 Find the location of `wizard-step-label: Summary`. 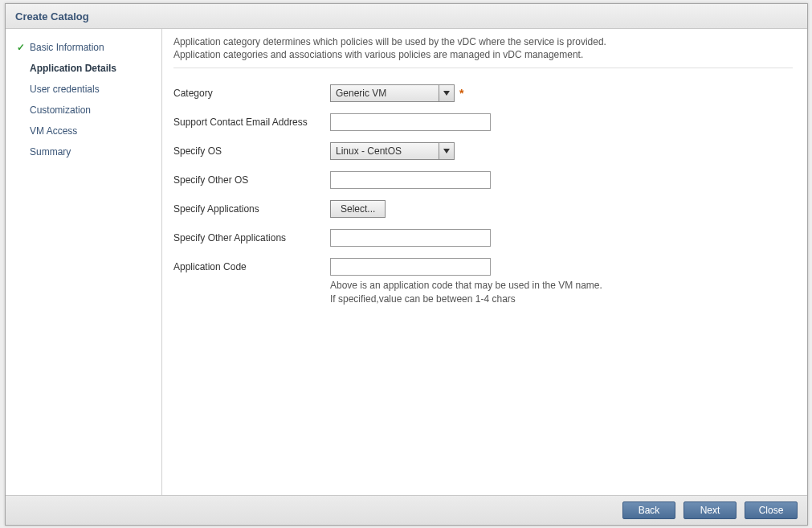

wizard-step-label: Summary is located at coordinates (50, 152).